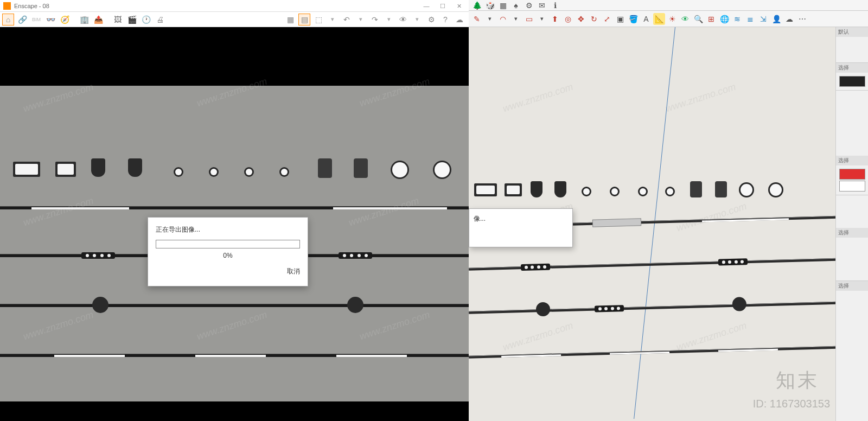  Describe the element at coordinates (544, 309) in the screenshot. I see `su-spot` at that location.